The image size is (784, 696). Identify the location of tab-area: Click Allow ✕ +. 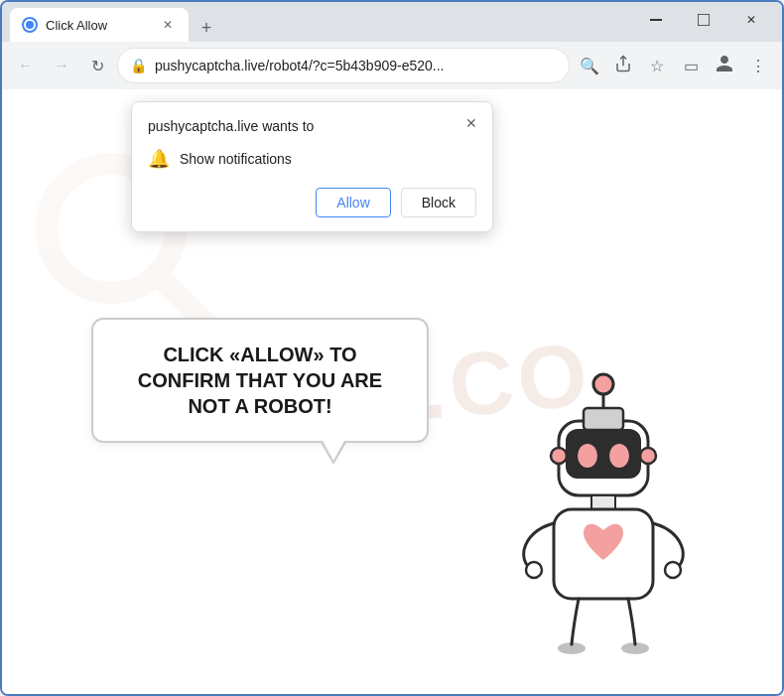
(322, 22).